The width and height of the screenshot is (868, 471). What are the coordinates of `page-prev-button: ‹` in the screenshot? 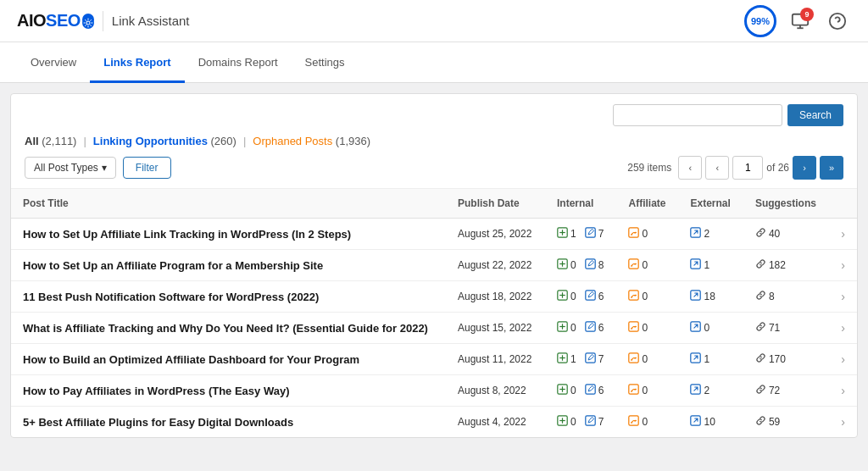 It's located at (717, 168).